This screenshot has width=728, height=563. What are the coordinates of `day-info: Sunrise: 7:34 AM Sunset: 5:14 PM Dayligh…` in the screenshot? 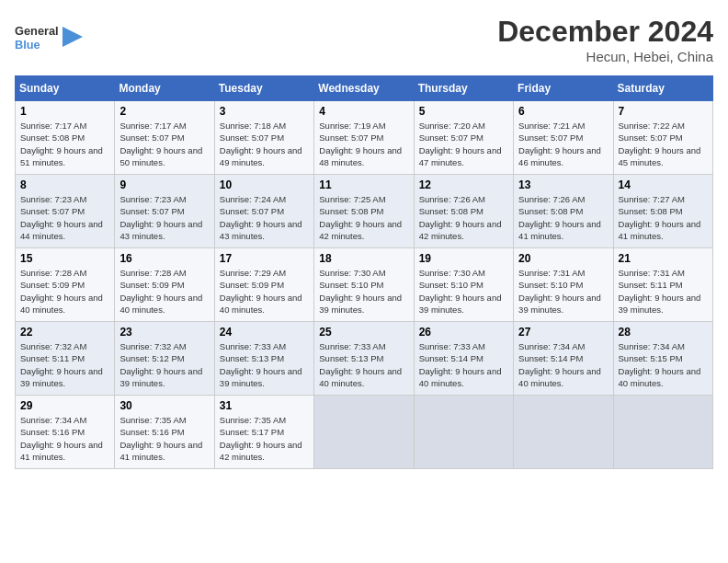 It's located at (563, 364).